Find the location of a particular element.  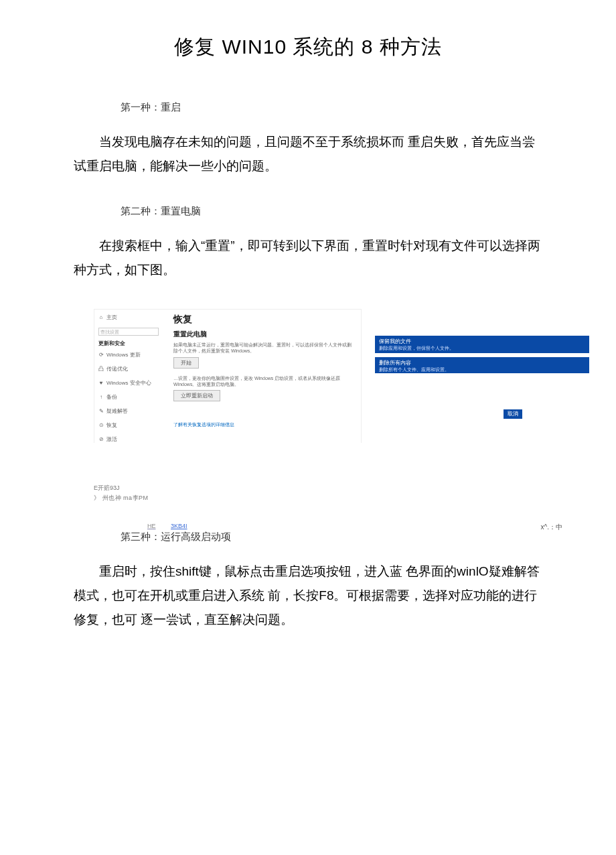

title-mid: 系统的 is located at coordinates (324, 47).